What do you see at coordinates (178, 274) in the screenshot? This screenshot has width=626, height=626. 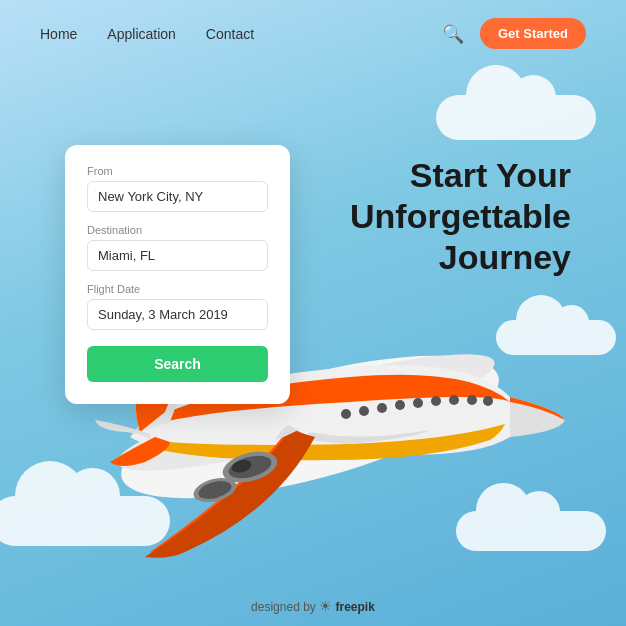 I see `search-form: From Destination Flight Date Search` at bounding box center [178, 274].